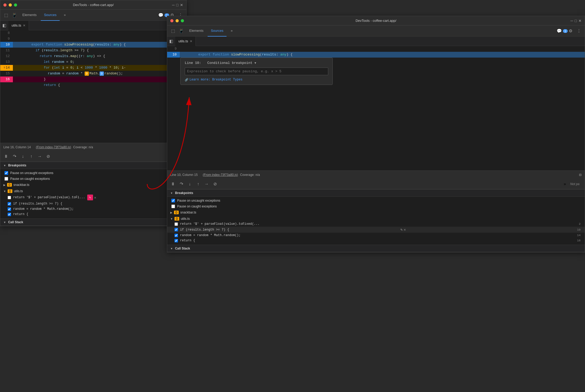  What do you see at coordinates (405, 230) in the screenshot?
I see `bp-close-2-2: ✕` at bounding box center [405, 230].